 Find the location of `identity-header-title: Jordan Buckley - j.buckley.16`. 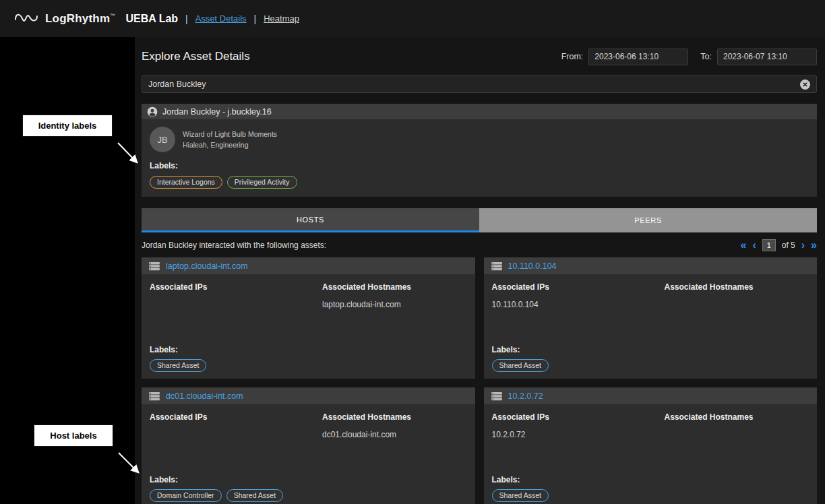

identity-header-title: Jordan Buckley - j.buckley.16 is located at coordinates (217, 112).